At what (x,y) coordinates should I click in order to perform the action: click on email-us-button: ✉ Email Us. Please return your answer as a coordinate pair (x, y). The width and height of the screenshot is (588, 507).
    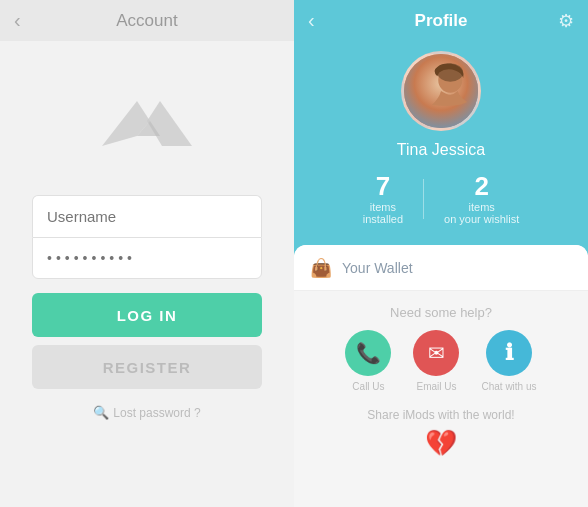
    Looking at the image, I should click on (436, 361).